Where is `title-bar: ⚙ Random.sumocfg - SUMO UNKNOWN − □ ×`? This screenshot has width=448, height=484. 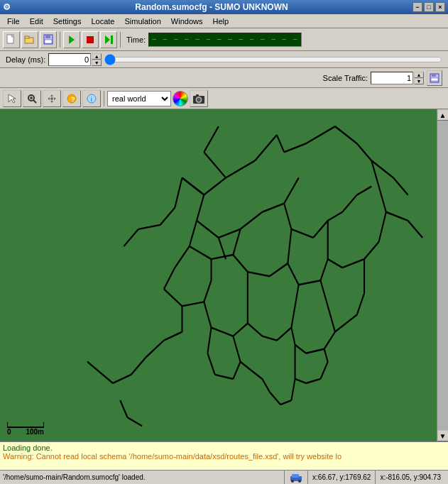
title-bar: ⚙ Random.sumocfg - SUMO UNKNOWN − □ × is located at coordinates (224, 7).